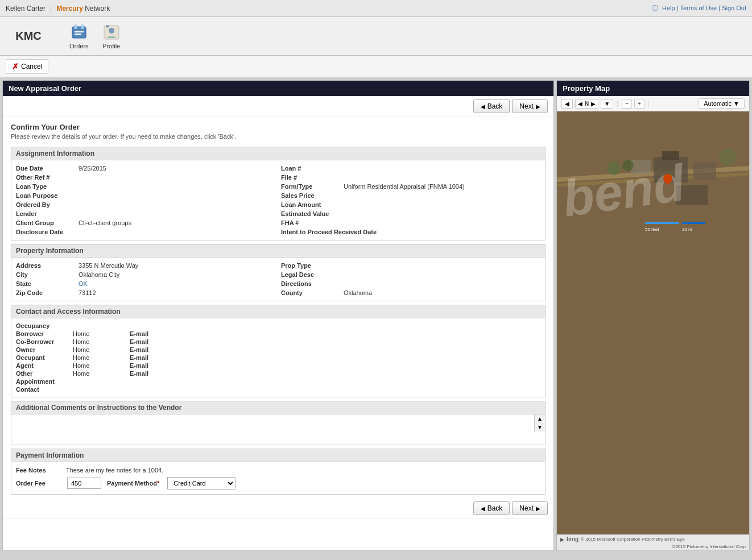  What do you see at coordinates (146, 266) in the screenshot?
I see `address-row: Address 3355 N Mercutio Way` at bounding box center [146, 266].